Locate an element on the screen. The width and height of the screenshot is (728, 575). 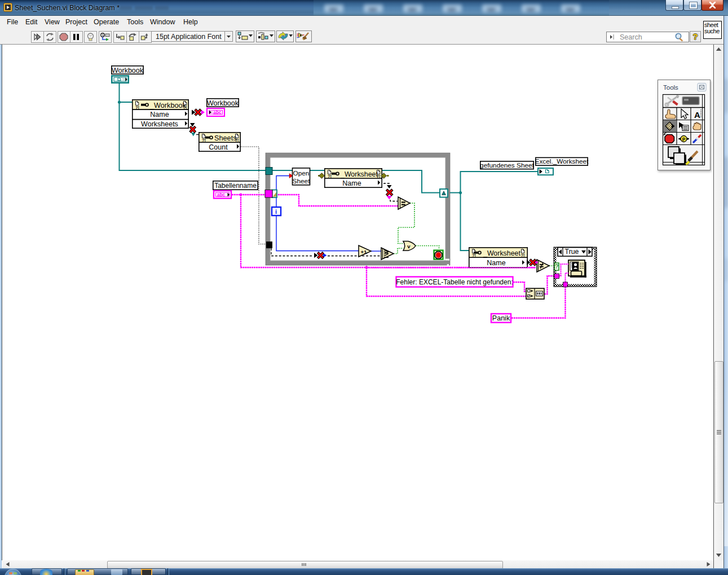
svg-text: v is located at coordinates (409, 246).